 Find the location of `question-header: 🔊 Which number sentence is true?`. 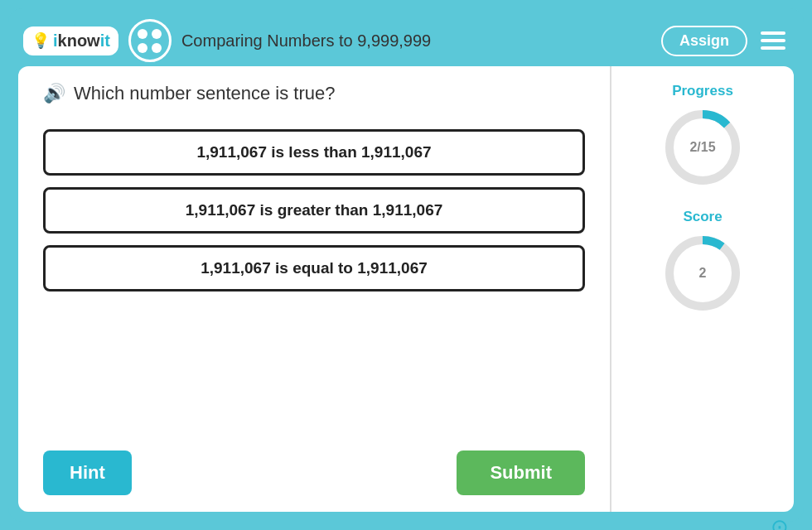

question-header: 🔊 Which number sentence is true? is located at coordinates (314, 94).